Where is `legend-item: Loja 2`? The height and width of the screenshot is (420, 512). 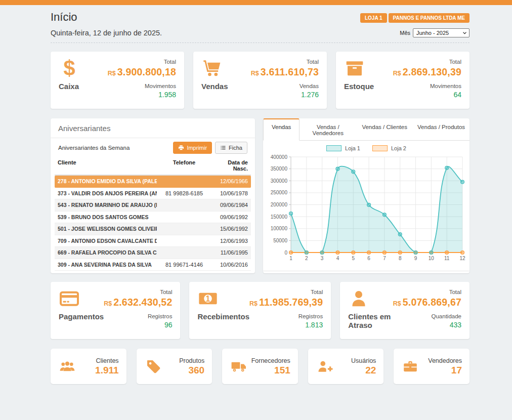
legend-item: Loja 2 is located at coordinates (390, 148).